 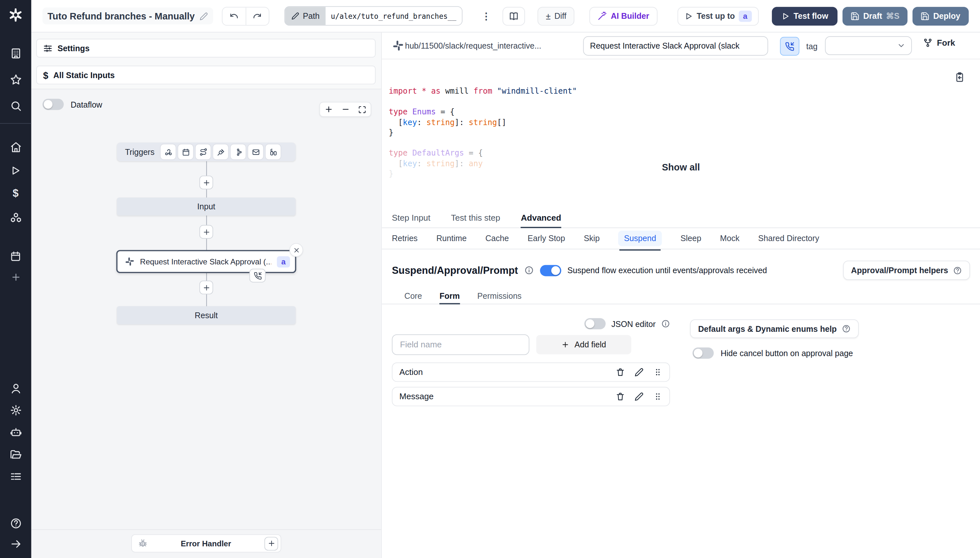 I want to click on more-menu-button: ⋮, so click(x=486, y=16).